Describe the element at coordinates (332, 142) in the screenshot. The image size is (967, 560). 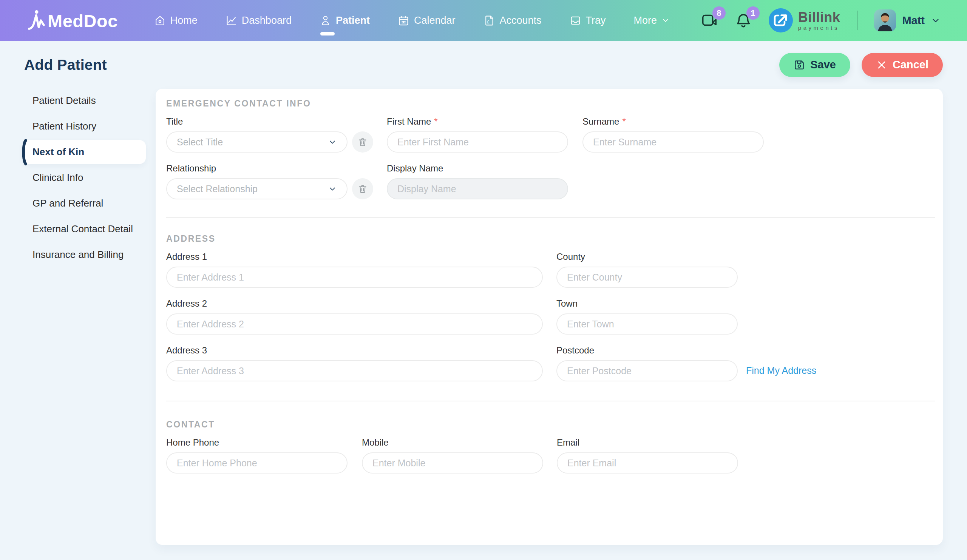
I see `select-chevron-icon` at that location.